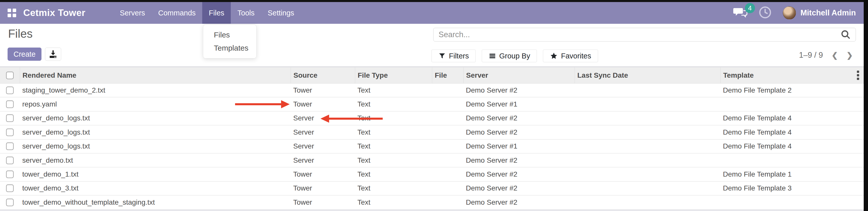 This screenshot has height=211, width=868. Describe the element at coordinates (819, 13) in the screenshot. I see `user-menu: Mitchell Admin` at that location.